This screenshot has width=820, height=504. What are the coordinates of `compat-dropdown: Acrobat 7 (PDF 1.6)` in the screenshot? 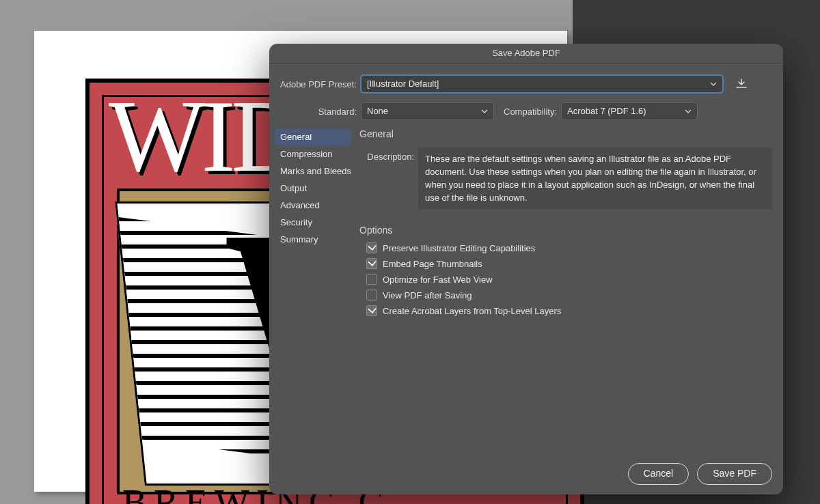 It's located at (629, 111).